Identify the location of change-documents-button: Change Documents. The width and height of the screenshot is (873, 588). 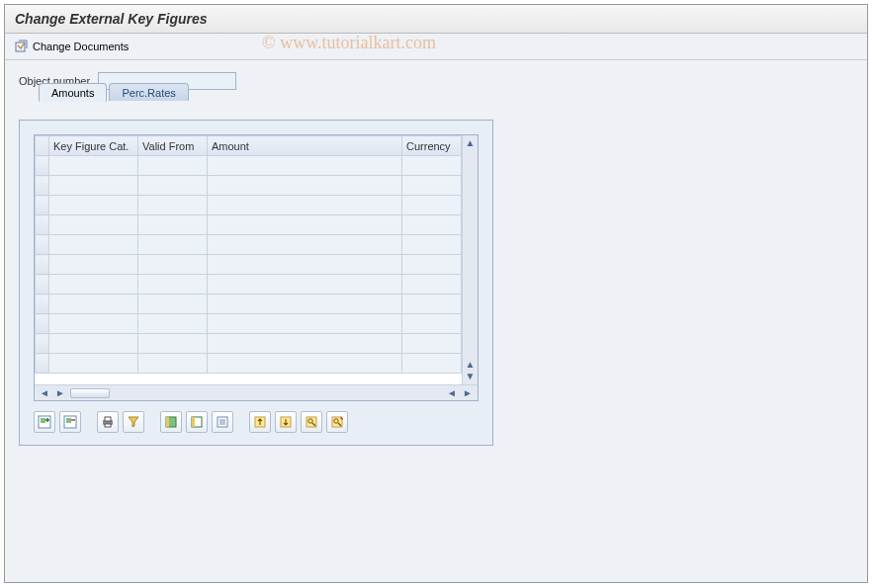
(81, 46).